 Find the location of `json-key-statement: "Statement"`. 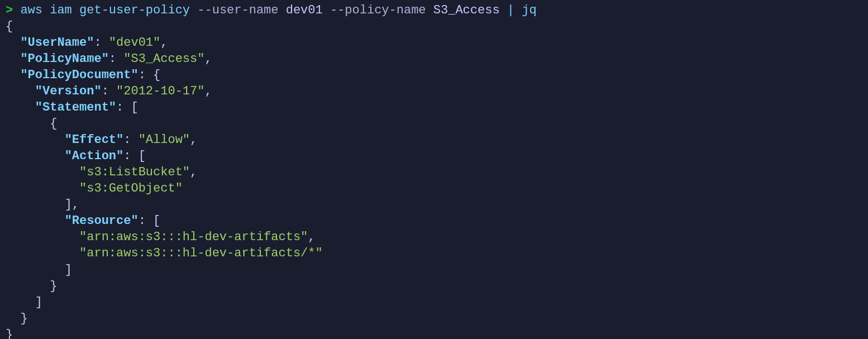

json-key-statement: "Statement" is located at coordinates (76, 107).